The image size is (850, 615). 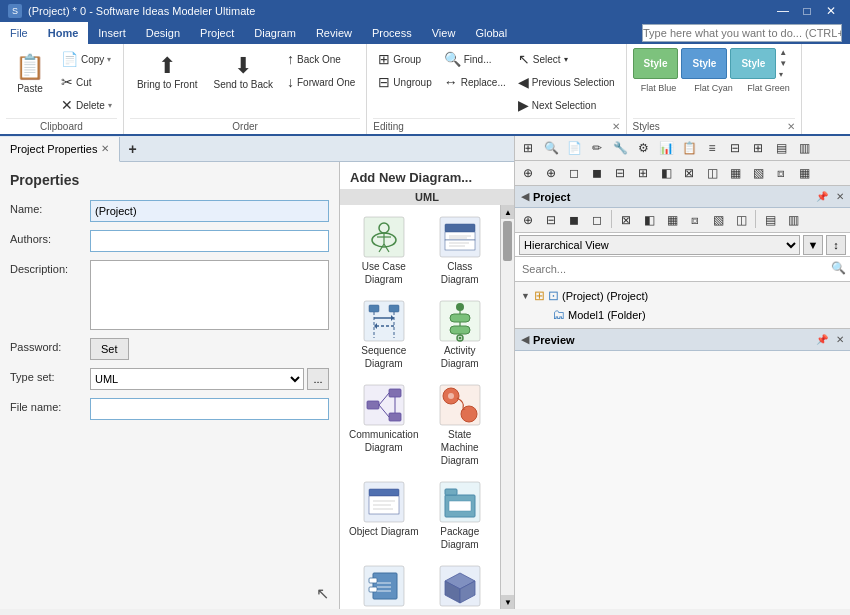 What do you see at coordinates (384, 584) in the screenshot?
I see `component-diagram-item: Component Diagram` at bounding box center [384, 584].